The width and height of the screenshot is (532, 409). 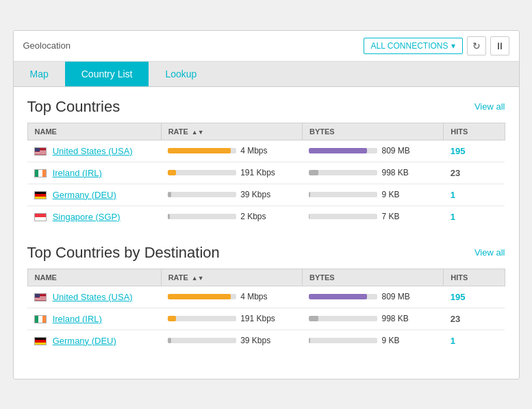 I want to click on rate-cell: 2 Kbps, so click(x=231, y=216).